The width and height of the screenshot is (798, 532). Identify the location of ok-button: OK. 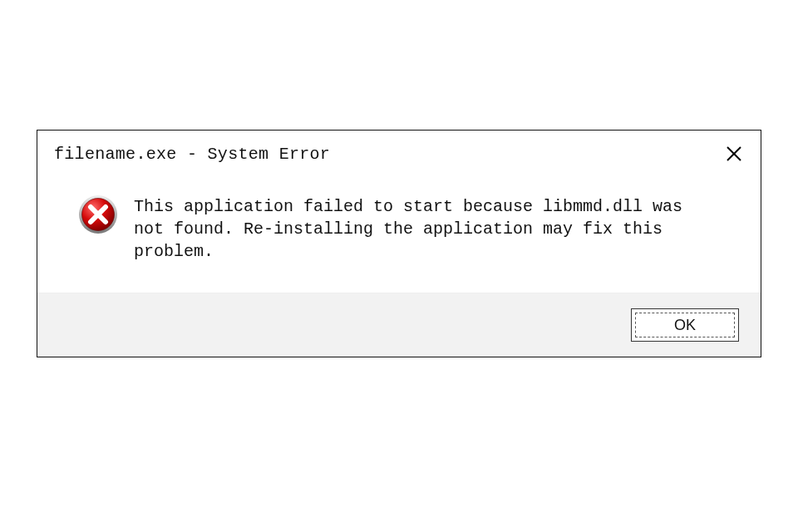
(685, 325).